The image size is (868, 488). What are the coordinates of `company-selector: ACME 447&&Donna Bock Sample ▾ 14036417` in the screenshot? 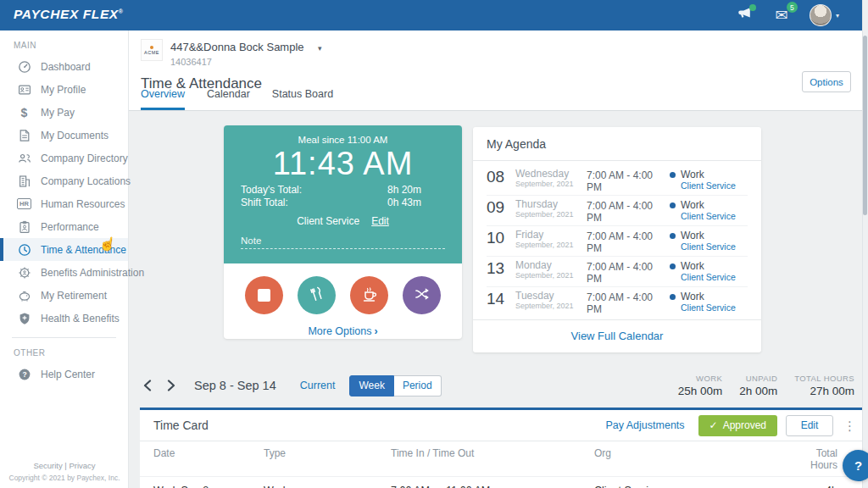 It's located at (231, 53).